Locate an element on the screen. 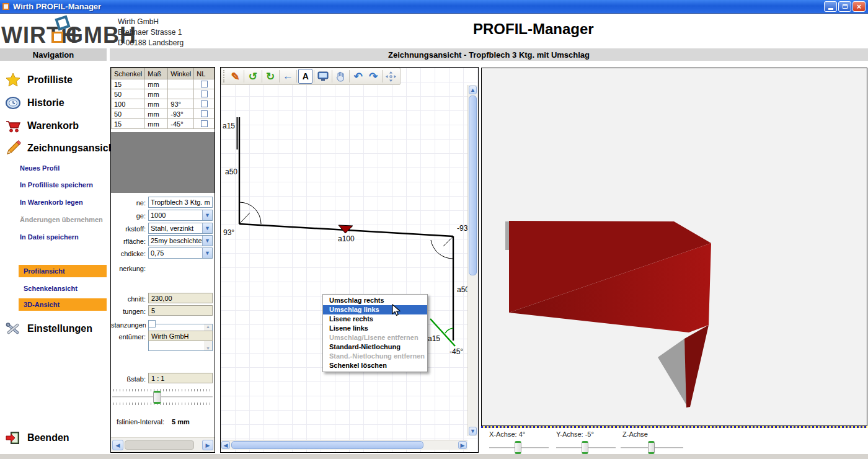 Image resolution: width=868 pixels, height=459 pixels. sidebar-action-neues-profil: Neues Profil is located at coordinates (64, 168).